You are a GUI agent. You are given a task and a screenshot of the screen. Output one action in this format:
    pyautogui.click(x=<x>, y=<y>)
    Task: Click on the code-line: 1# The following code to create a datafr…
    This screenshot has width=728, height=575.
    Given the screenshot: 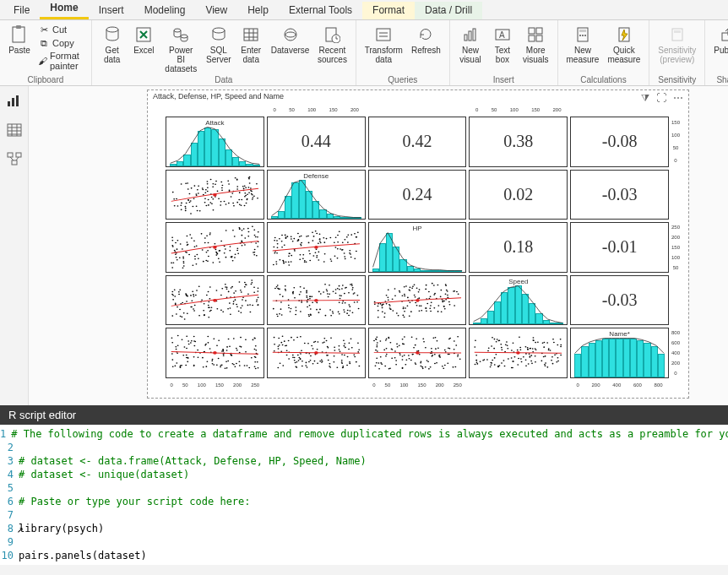 What is the action you would take?
    pyautogui.click(x=364, y=434)
    